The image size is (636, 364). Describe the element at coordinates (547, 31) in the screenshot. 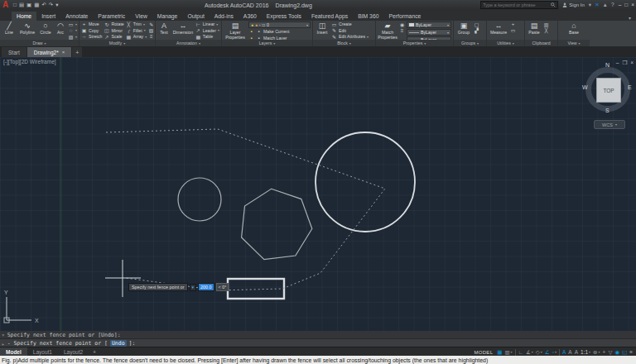

I see `cut-clip-button: ╳` at that location.